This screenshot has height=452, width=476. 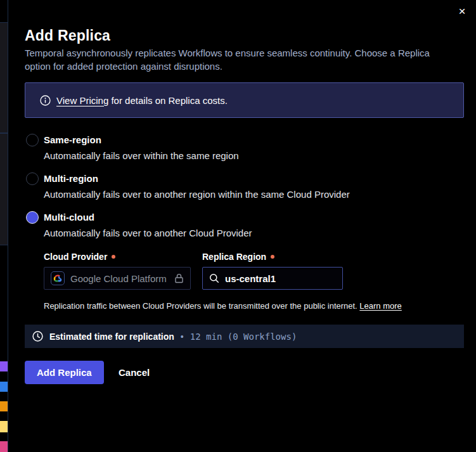 What do you see at coordinates (58, 278) in the screenshot?
I see `google-cloud-logo-icon` at bounding box center [58, 278].